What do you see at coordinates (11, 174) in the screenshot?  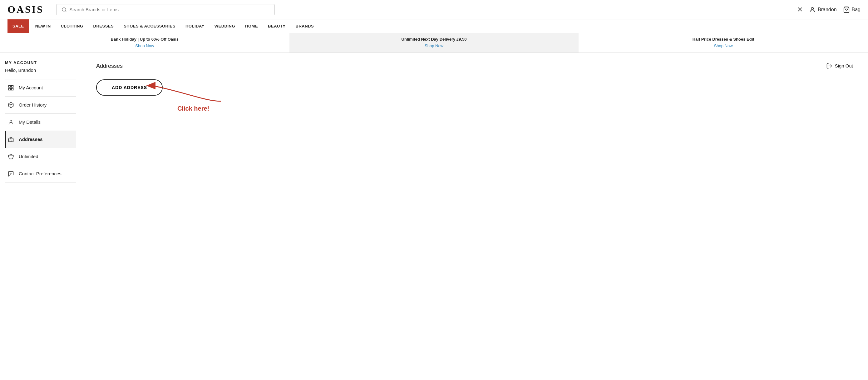 I see `chat-icon` at bounding box center [11, 174].